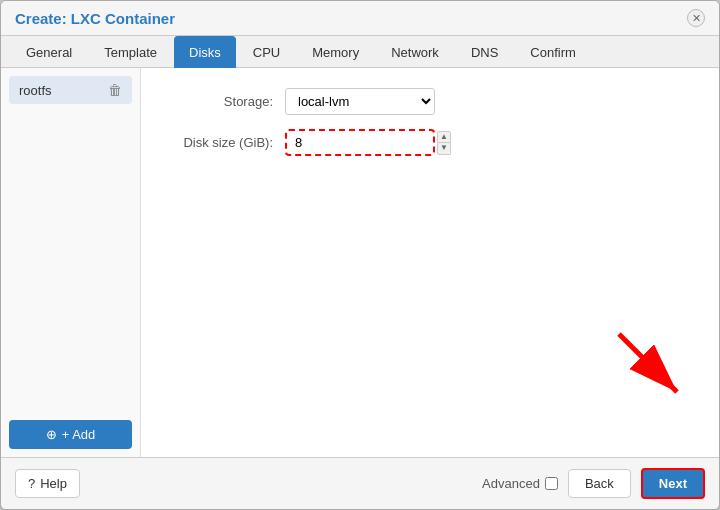 This screenshot has height=510, width=720. I want to click on disk-sidebar: rootfs 🗑 ⊕ + Add, so click(71, 262).